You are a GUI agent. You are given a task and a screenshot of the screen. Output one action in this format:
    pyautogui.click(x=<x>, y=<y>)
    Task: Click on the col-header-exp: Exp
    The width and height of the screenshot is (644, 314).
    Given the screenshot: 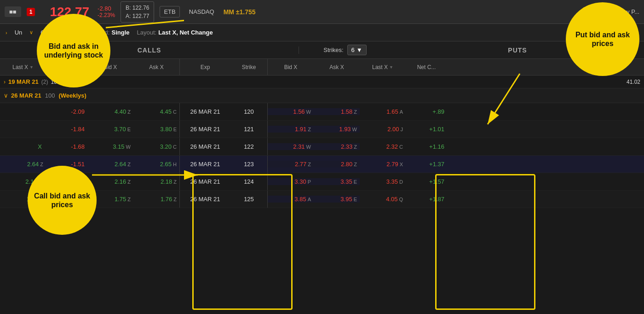 What is the action you would take?
    pyautogui.click(x=205, y=67)
    